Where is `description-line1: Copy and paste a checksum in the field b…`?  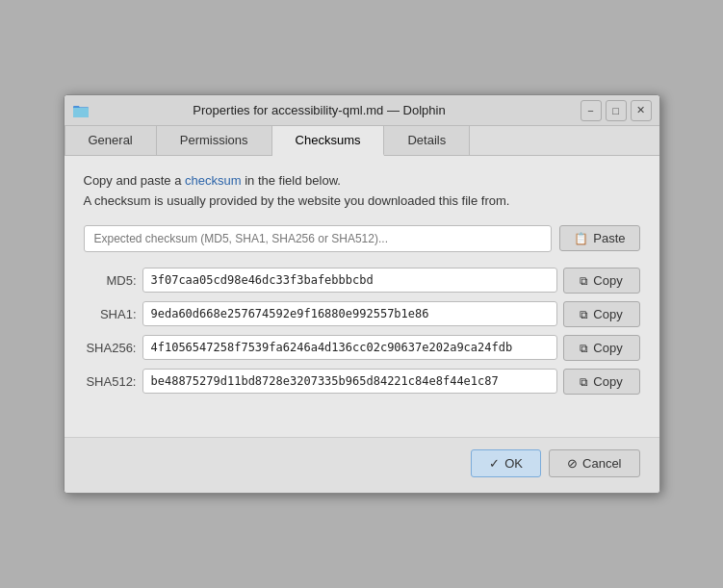
description-line1: Copy and paste a checksum in the field b… is located at coordinates (362, 181).